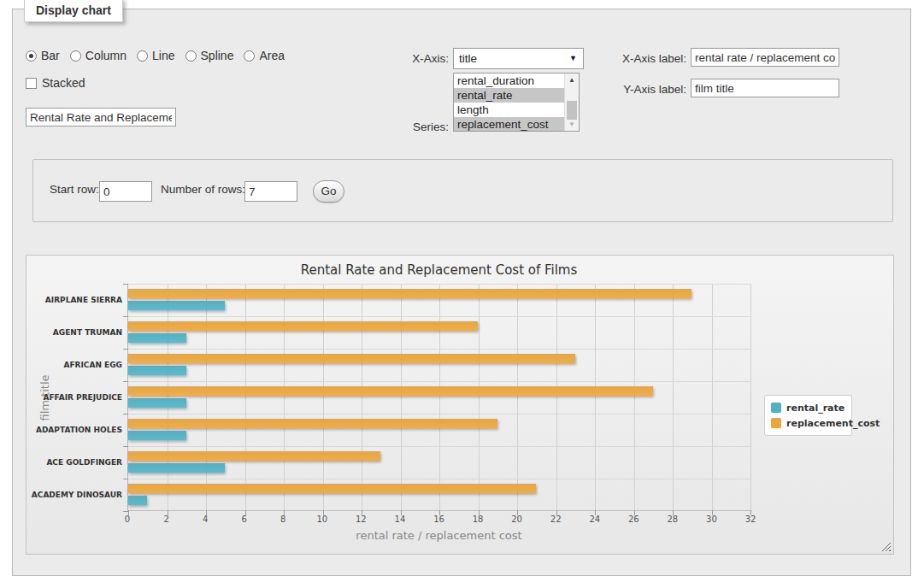 This screenshot has height=582, width=924. What do you see at coordinates (244, 520) in the screenshot?
I see `x-tick-label: 6` at bounding box center [244, 520].